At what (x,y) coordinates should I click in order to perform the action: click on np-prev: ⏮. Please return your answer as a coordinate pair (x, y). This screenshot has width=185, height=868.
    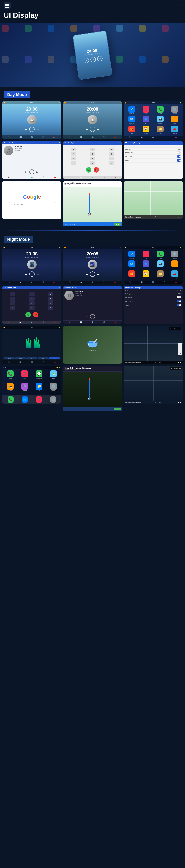
    Looking at the image, I should click on (177, 217).